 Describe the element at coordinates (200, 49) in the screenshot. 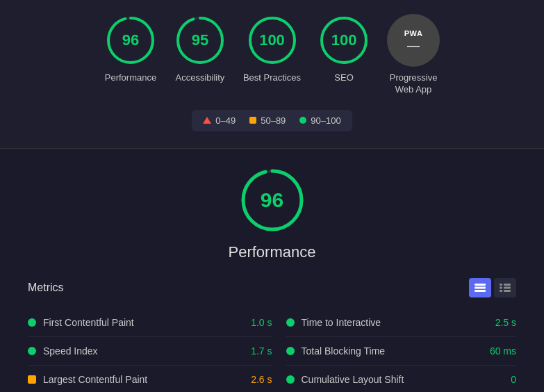

I see `accessibility-score-item: 95 Accessibility` at that location.